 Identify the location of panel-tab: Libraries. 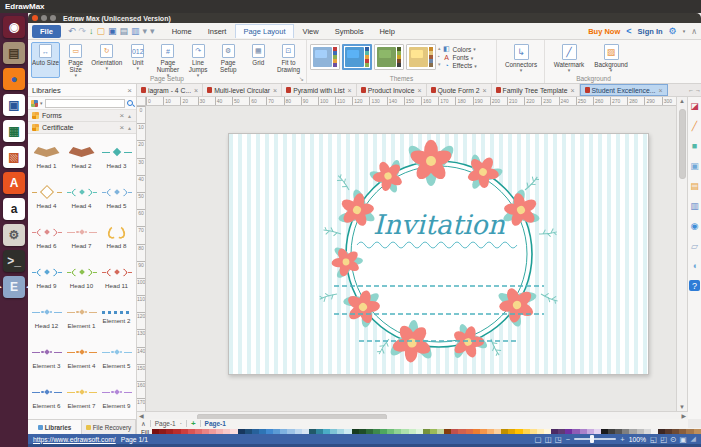
(55, 427).